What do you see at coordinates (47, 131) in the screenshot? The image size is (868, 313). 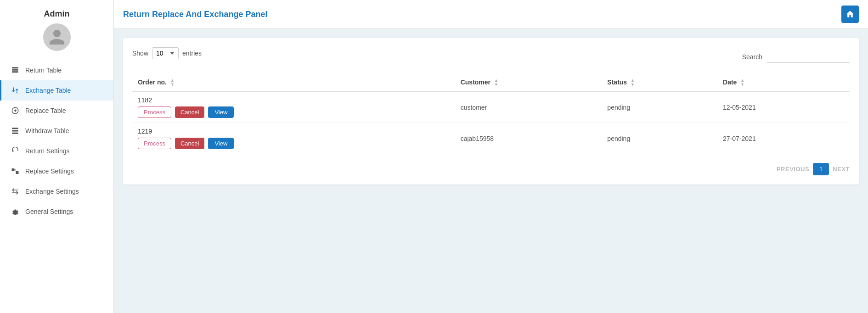 I see `sidebar-label-withdraw-table: Withdraw Table` at bounding box center [47, 131].